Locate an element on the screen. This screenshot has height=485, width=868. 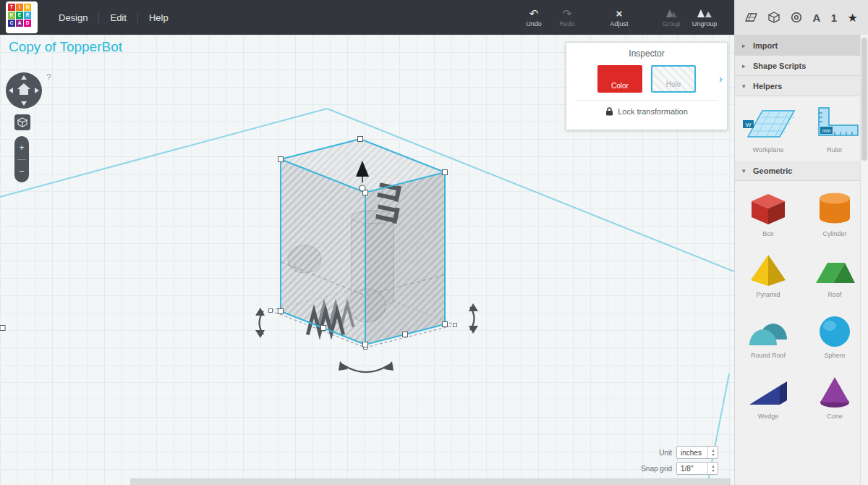
shape-roof: Roof is located at coordinates (835, 275).